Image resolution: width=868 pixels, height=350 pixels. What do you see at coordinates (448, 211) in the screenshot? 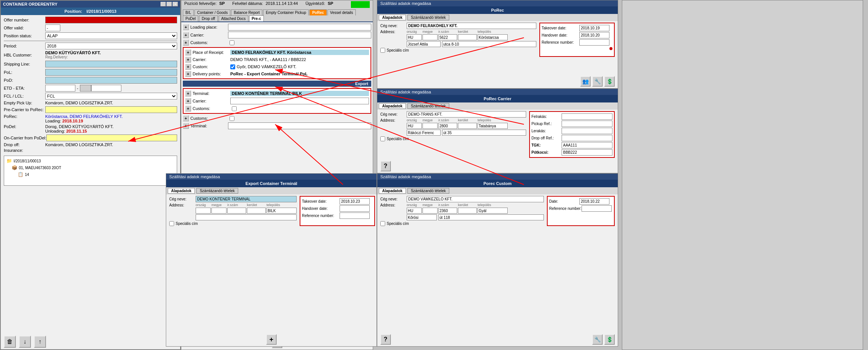
I see `pcu-addr-irsz` at bounding box center [448, 211].